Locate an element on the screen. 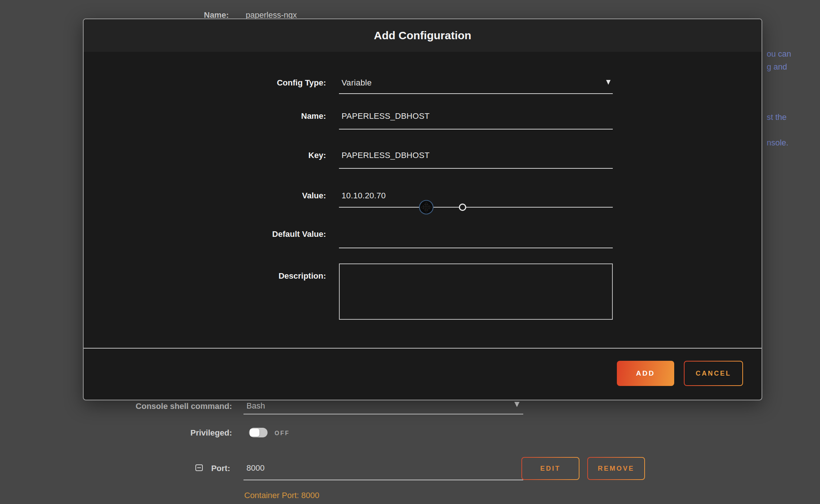  move-cursor-icon is located at coordinates (426, 207).